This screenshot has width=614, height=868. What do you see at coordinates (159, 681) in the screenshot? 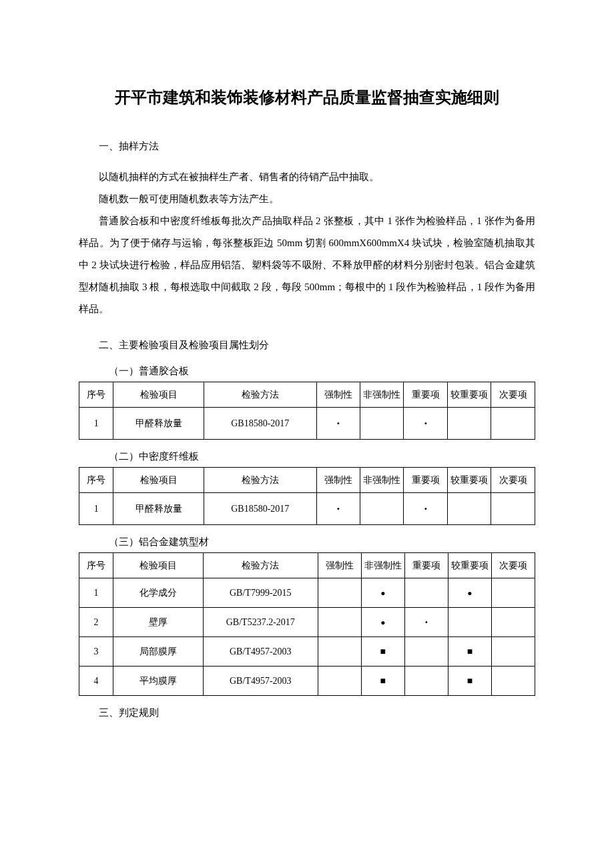
I see `cell-item: 平均膜厚` at bounding box center [159, 681].